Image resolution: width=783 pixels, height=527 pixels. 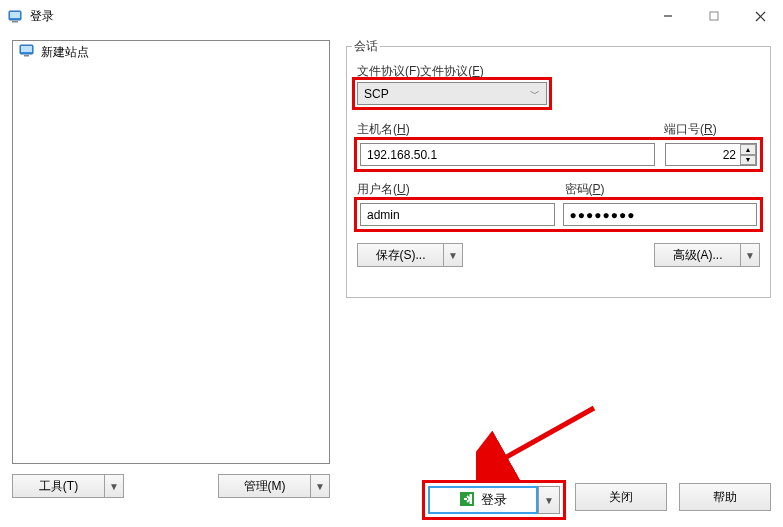 I want to click on password-input, so click(x=660, y=214).